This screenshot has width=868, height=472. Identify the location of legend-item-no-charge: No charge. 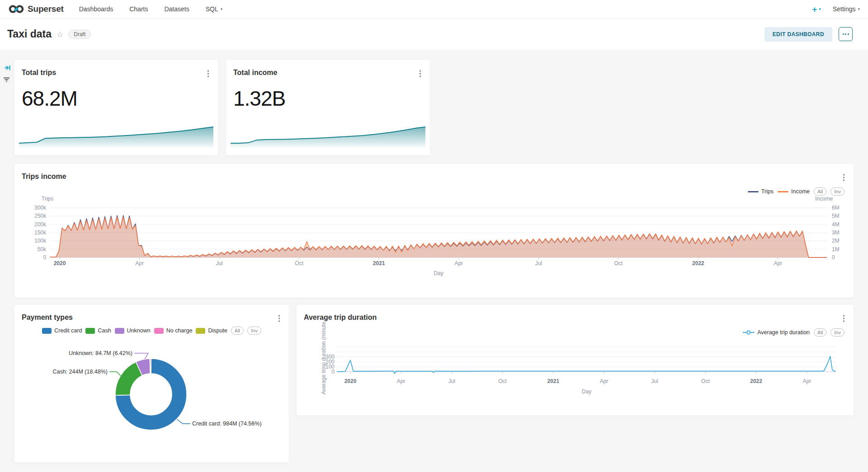
(174, 331).